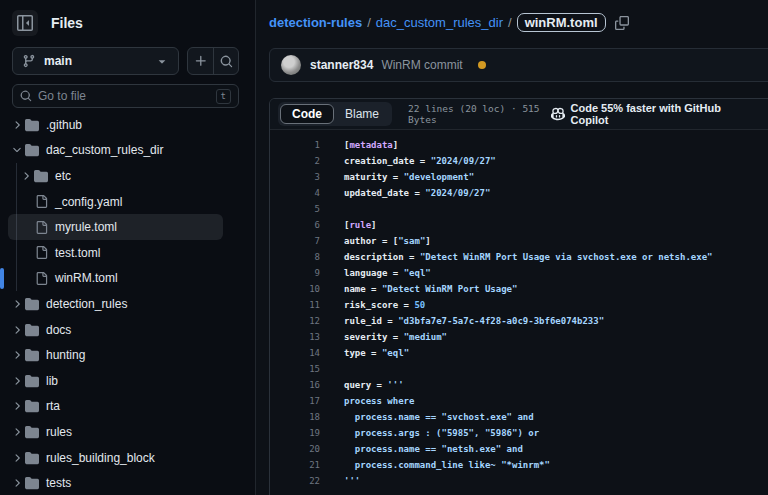 This screenshot has height=495, width=768. What do you see at coordinates (124, 96) in the screenshot?
I see `go-to-file-input` at bounding box center [124, 96].